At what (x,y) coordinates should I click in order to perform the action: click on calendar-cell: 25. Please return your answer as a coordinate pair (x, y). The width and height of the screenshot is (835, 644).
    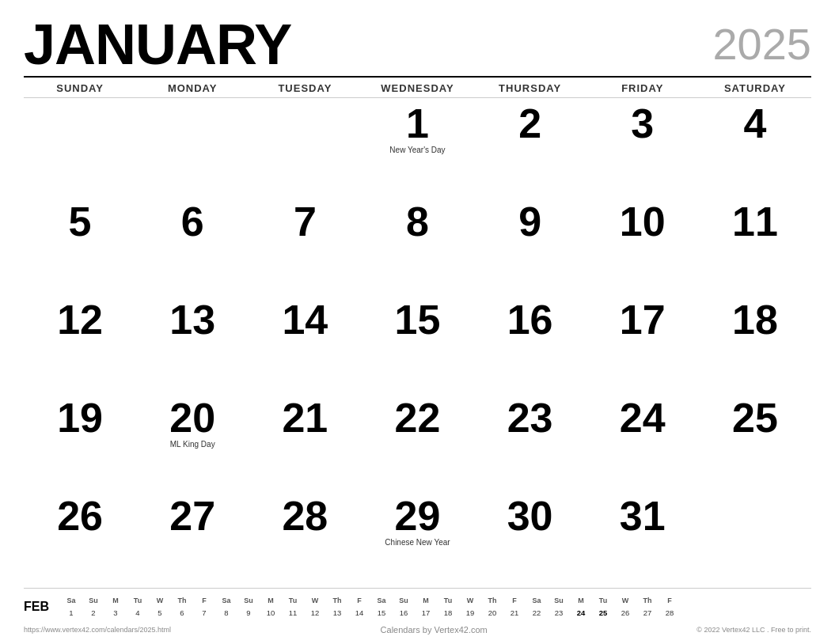
    Looking at the image, I should click on (755, 441).